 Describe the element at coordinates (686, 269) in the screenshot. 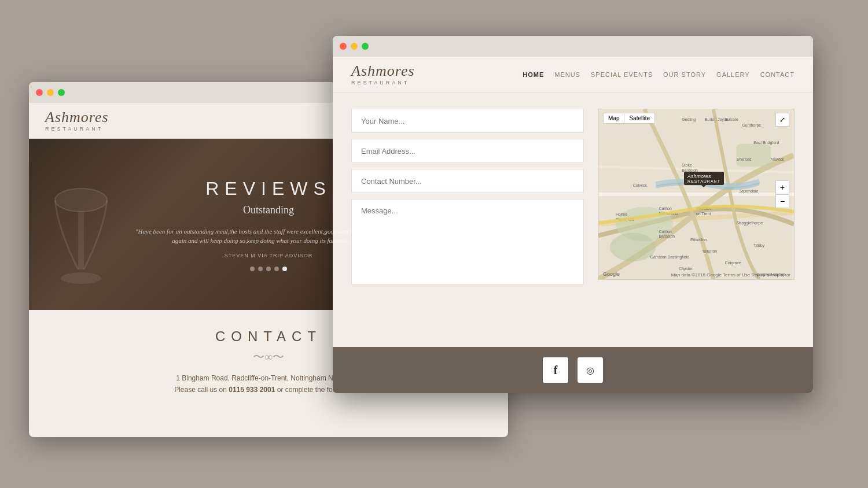

I see `svg-text: Clipston` at that location.